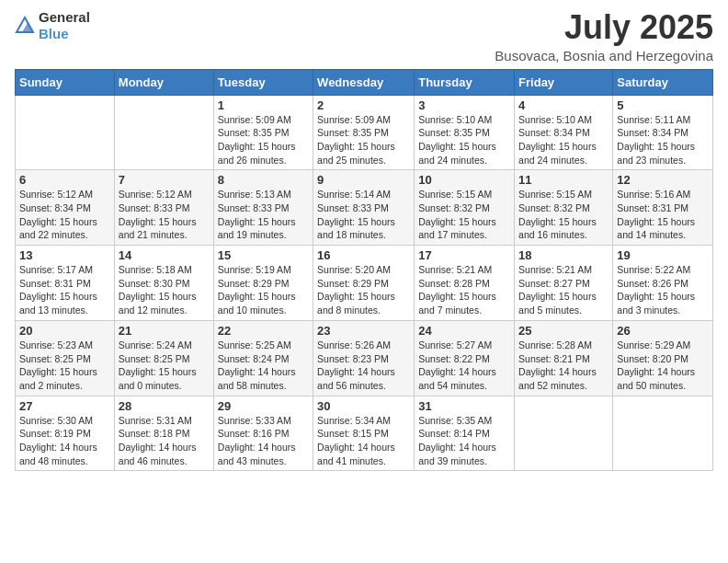 Image resolution: width=728 pixels, height=563 pixels. I want to click on day-info: Sunrise: 5:28 AM Sunset: 8:21 PM Dayligh…, so click(563, 366).